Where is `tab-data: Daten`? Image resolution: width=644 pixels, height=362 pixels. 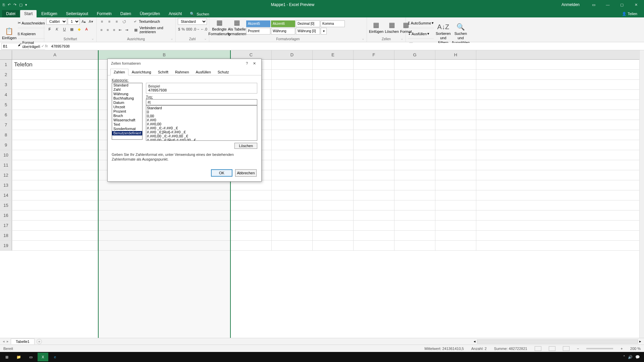 tab-data: Daten is located at coordinates (126, 14).